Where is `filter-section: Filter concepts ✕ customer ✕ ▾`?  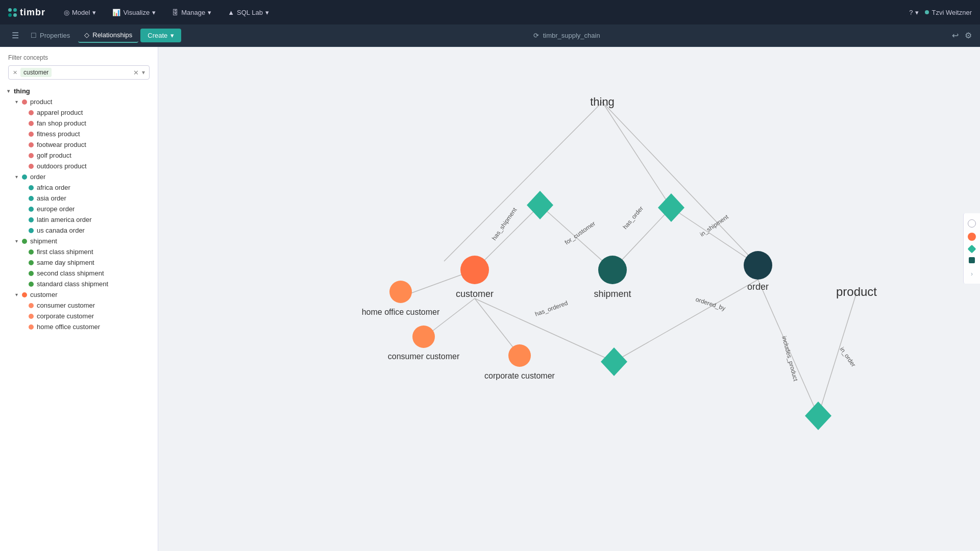
filter-section: Filter concepts ✕ customer ✕ ▾ is located at coordinates (79, 65).